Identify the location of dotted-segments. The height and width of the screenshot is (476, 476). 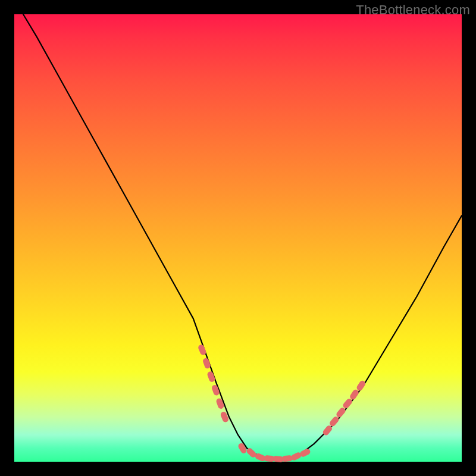
(282, 403).